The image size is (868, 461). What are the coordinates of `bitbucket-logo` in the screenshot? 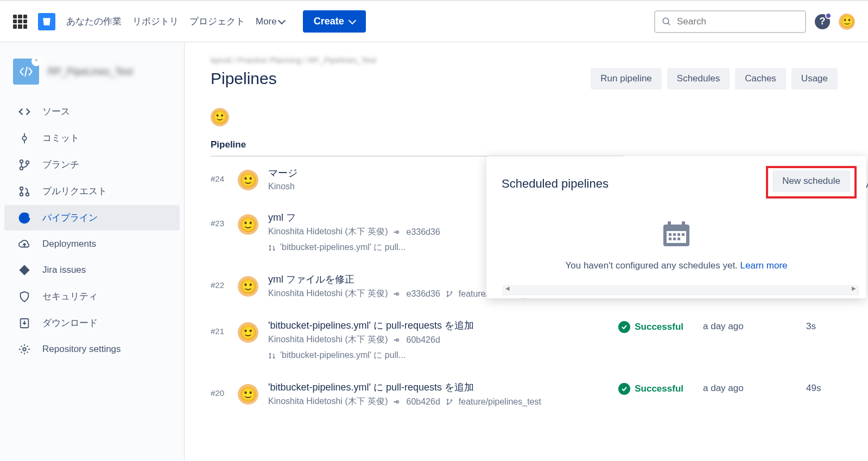 It's located at (47, 22).